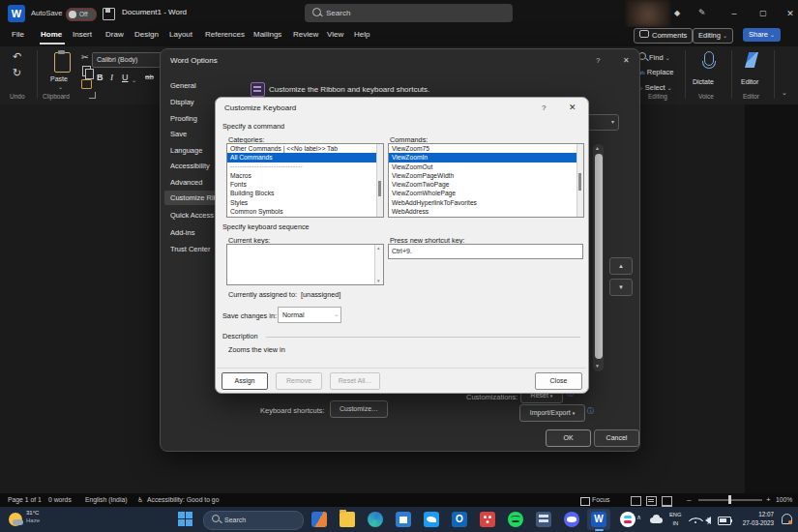 Image resolution: width=798 pixels, height=532 pixels. What do you see at coordinates (695, 519) in the screenshot?
I see `wifi-icon` at bounding box center [695, 519].